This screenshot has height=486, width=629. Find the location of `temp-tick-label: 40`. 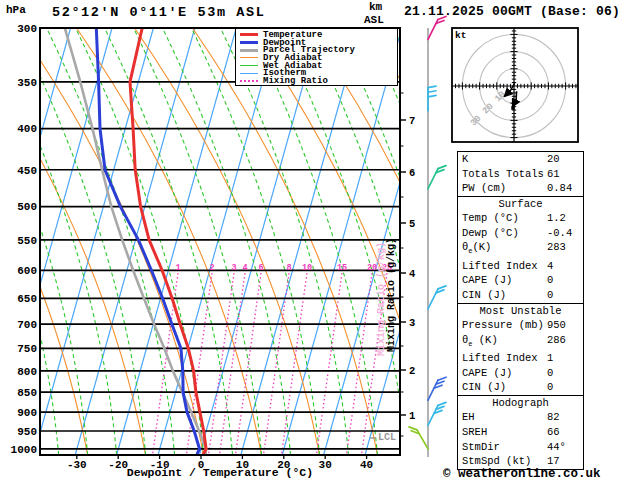

temp-tick-label: 40 is located at coordinates (366, 465).